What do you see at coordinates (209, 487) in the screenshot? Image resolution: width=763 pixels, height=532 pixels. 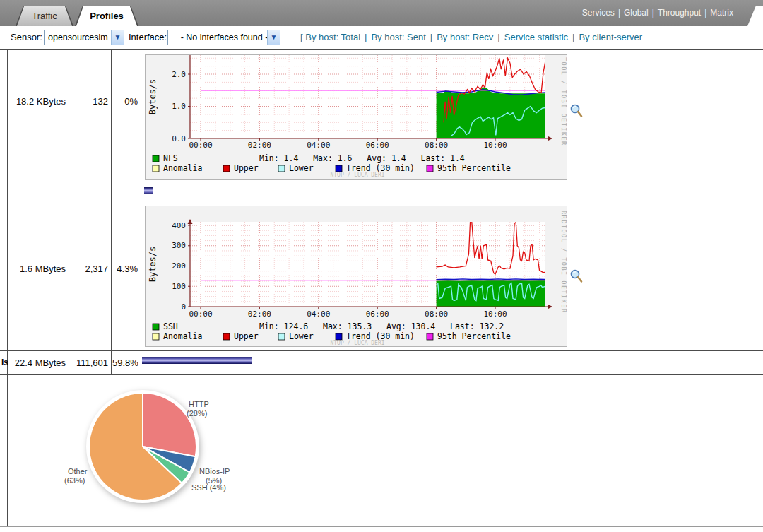 I see `pie-label: SSH (4%)` at bounding box center [209, 487].